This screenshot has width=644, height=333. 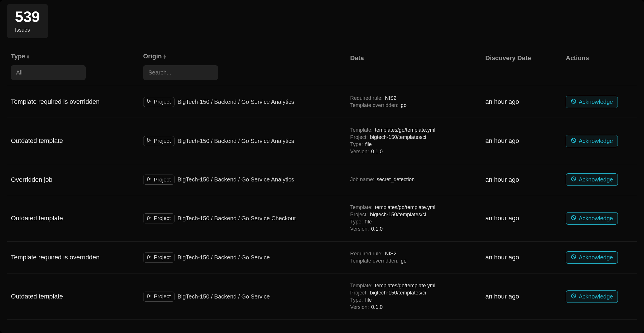 What do you see at coordinates (48, 72) in the screenshot?
I see `type-filter-input` at bounding box center [48, 72].